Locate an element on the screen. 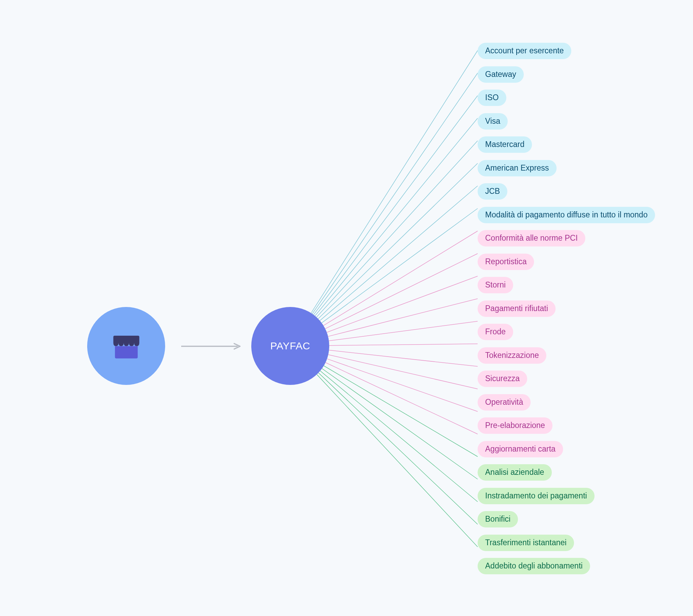 The height and width of the screenshot is (616, 693). pill-item: Operatività is located at coordinates (504, 402).